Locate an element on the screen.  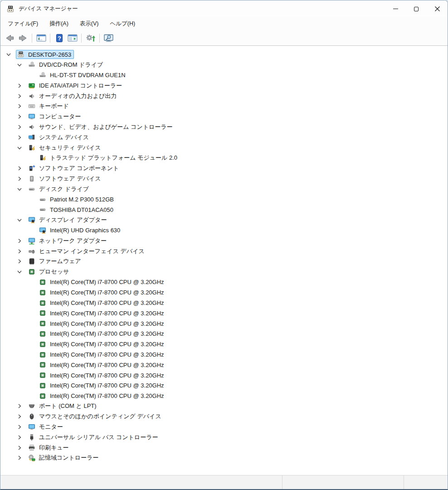
status-pane is located at coordinates (343, 482).